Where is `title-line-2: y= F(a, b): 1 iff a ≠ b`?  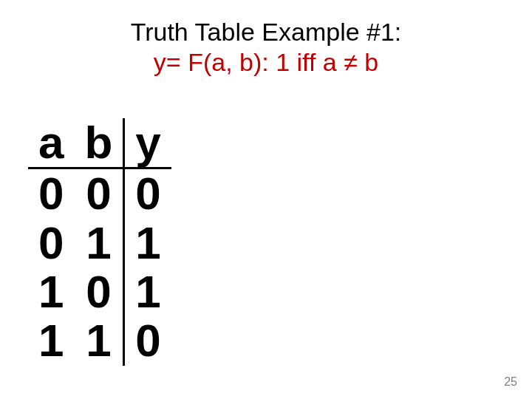 title-line-2: y= F(a, b): 1 iff a ≠ b is located at coordinates (266, 62).